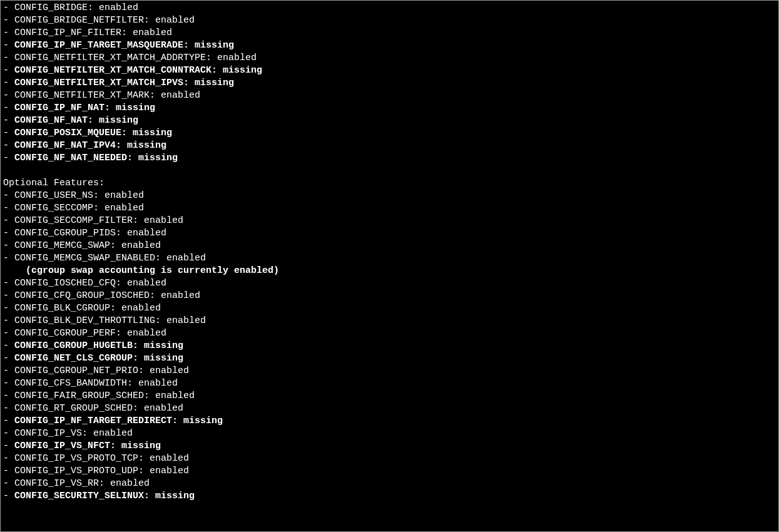 The height and width of the screenshot is (532, 779). Describe the element at coordinates (90, 283) in the screenshot. I see `config-entry: CONFIG_IOSCHED_CFQ: enabled` at that location.